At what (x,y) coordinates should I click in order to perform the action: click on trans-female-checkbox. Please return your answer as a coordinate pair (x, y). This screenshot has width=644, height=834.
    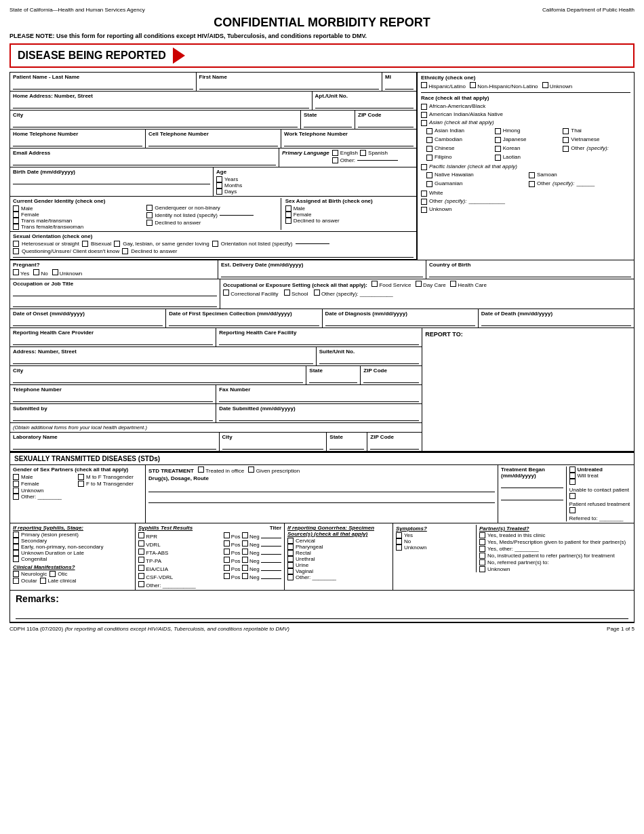
    Looking at the image, I should click on (16, 226).